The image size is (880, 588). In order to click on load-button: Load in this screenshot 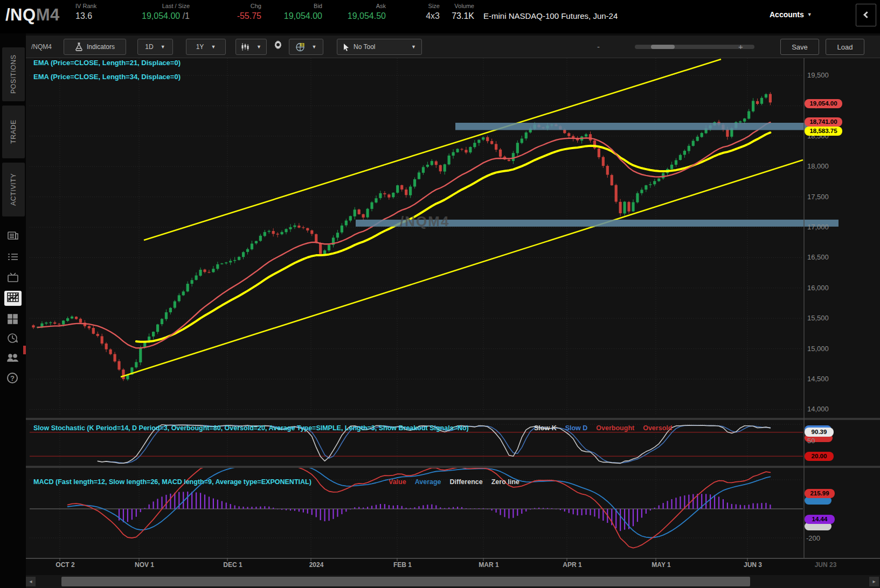, I will do `click(845, 47)`.